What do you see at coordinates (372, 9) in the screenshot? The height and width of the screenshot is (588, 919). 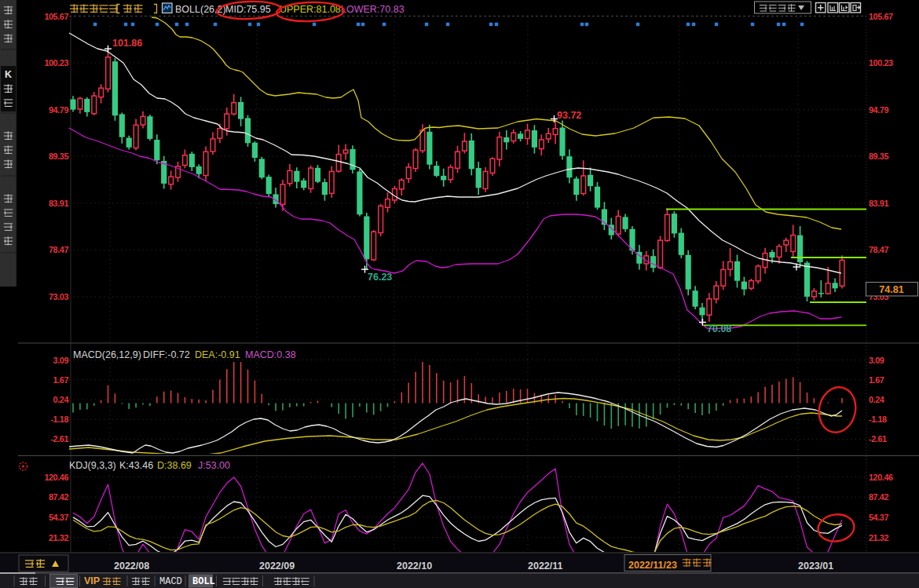 I see `svg-text: LOWER:70.83` at bounding box center [372, 9].